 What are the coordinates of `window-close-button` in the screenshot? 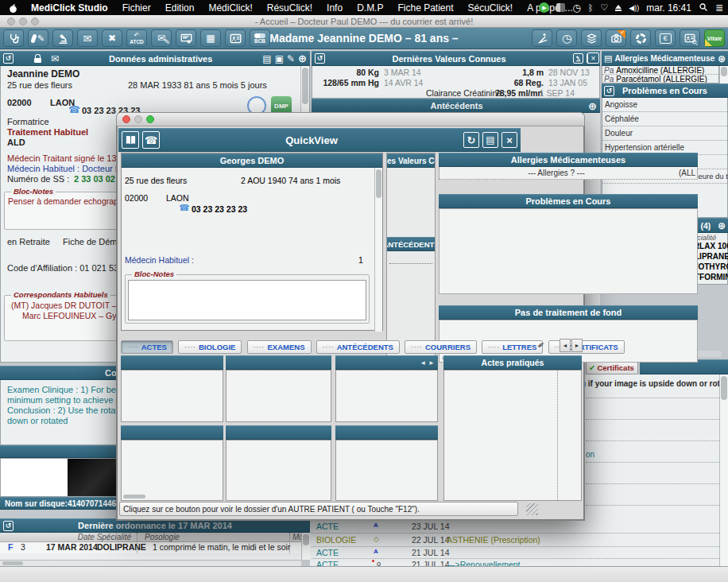 It's located at (11, 21).